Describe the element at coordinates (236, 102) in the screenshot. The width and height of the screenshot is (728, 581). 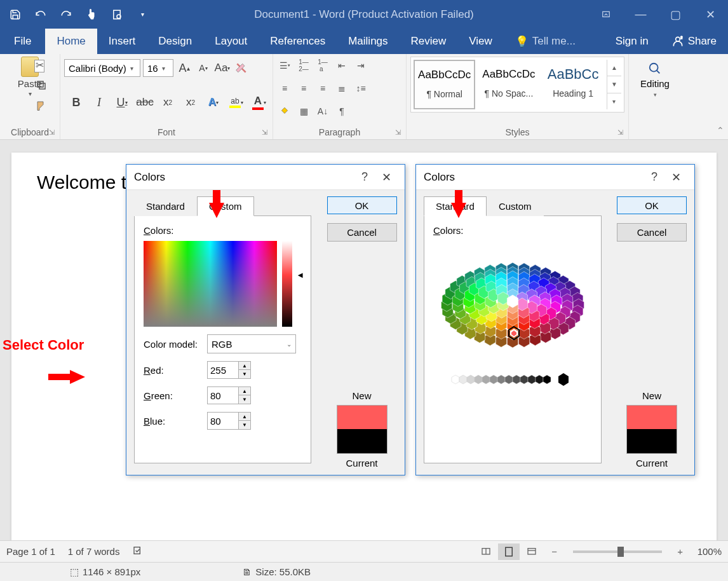
I see `highlight-button: ab▾` at that location.